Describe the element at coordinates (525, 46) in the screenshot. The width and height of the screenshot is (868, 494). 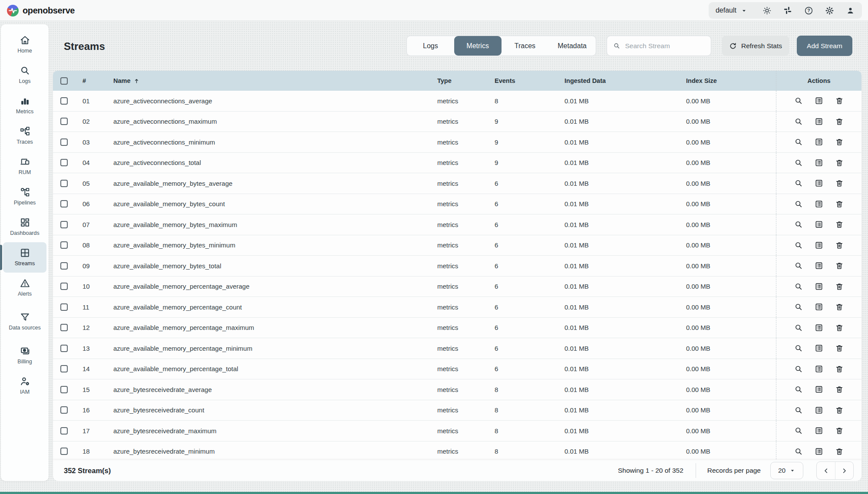
I see `tab-traces: Traces` at that location.